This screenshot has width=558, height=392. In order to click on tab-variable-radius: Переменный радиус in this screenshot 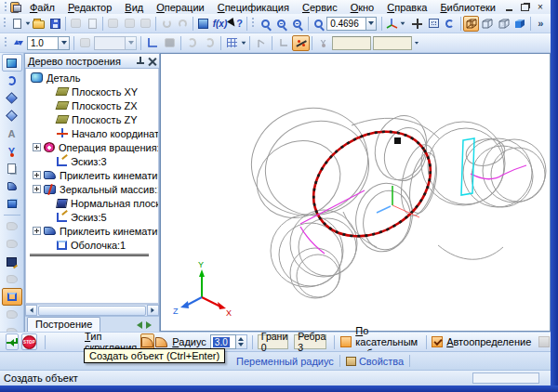, I will do `click(285, 361)`.